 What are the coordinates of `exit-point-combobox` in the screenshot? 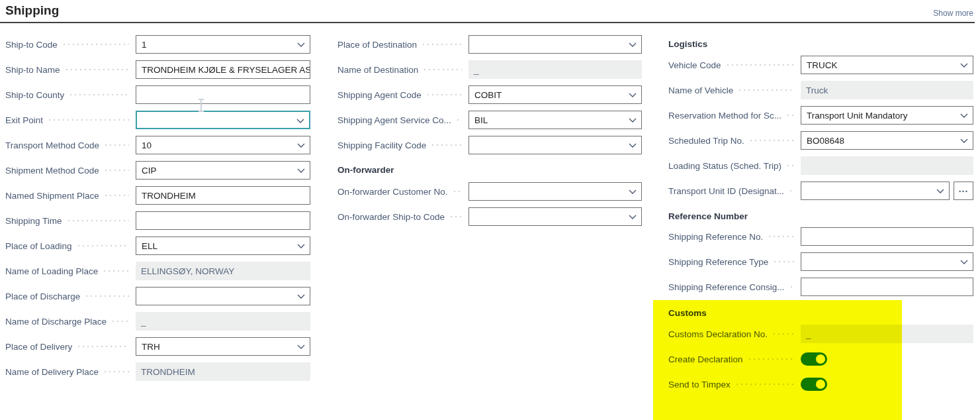 It's located at (223, 120).